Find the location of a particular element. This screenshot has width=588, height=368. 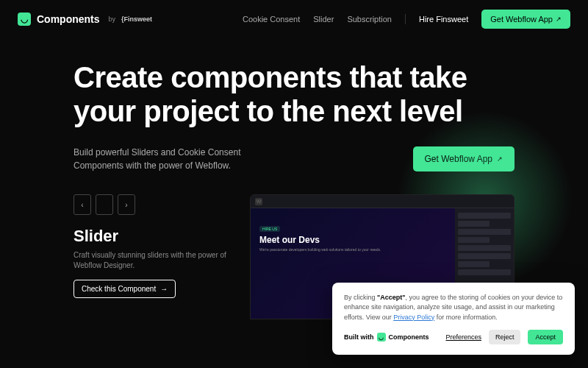

slider-middle-button is located at coordinates (104, 205).